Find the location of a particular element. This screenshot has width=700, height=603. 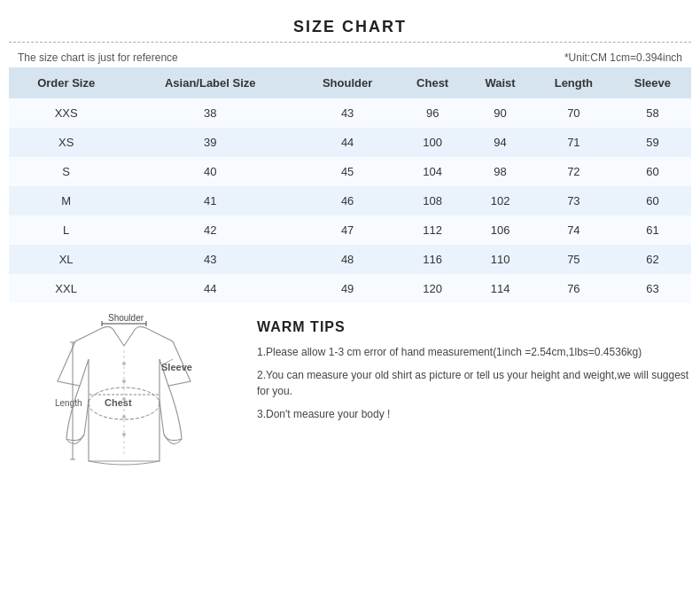

warm-tip-1: 1.Please allow 1-3 cm error of hand meas… is located at coordinates (474, 352).